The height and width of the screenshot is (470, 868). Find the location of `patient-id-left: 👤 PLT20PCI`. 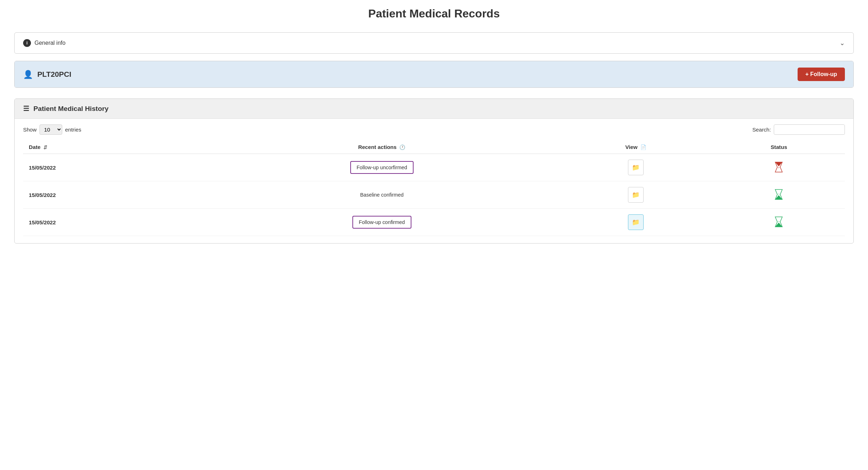

patient-id-left: 👤 PLT20PCI is located at coordinates (47, 75).